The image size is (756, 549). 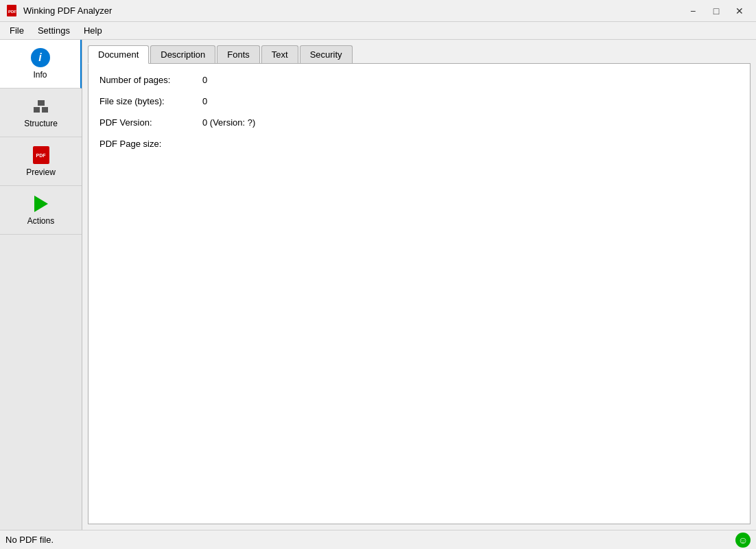 What do you see at coordinates (693, 11) in the screenshot?
I see `minimize-button: −` at bounding box center [693, 11].